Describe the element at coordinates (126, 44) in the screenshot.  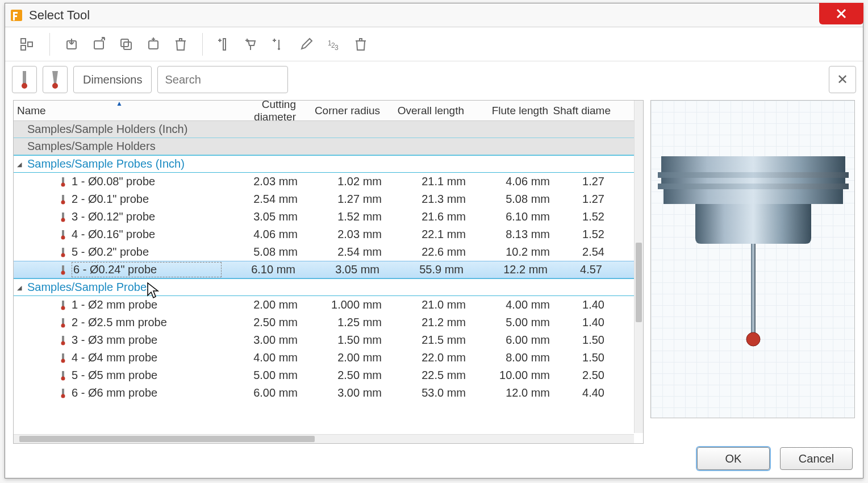
I see `copy-icon` at that location.